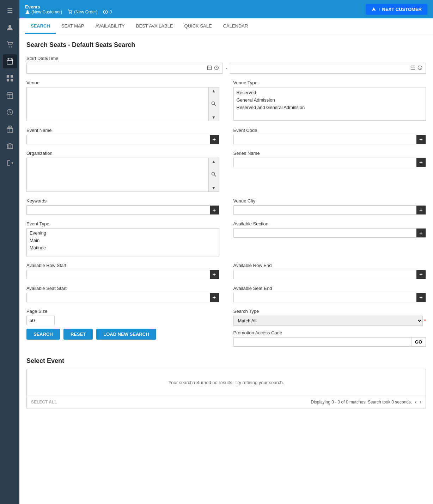 The height and width of the screenshot is (504, 433). I want to click on required-star: *, so click(425, 321).